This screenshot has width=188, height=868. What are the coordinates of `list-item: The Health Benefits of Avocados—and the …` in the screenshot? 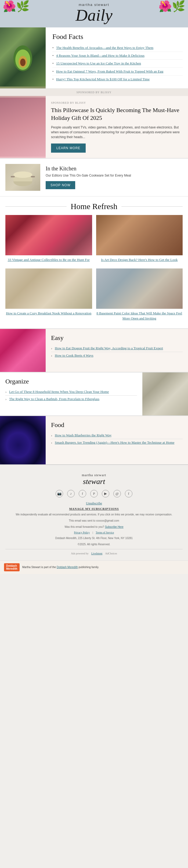 It's located at (117, 48).